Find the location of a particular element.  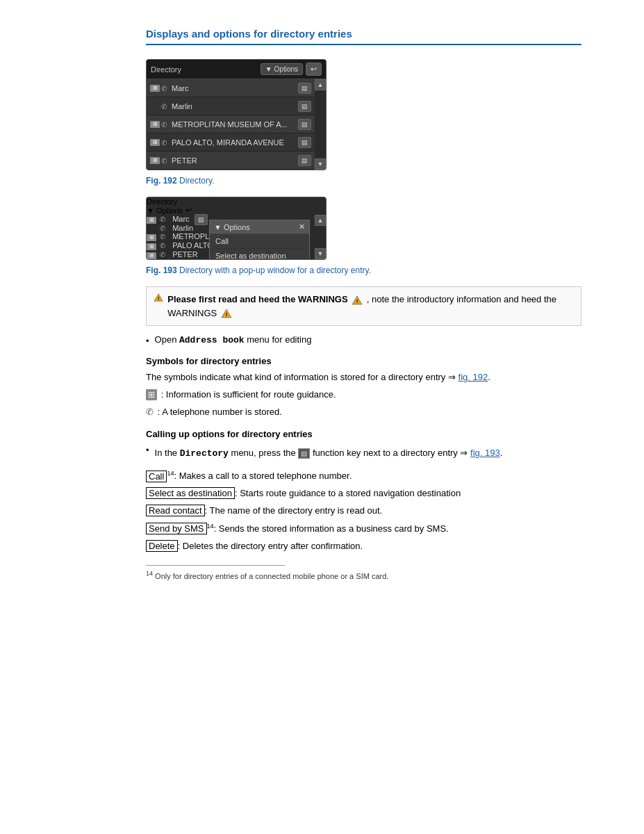

route-icon-193-palo: ⊞ is located at coordinates (151, 247).